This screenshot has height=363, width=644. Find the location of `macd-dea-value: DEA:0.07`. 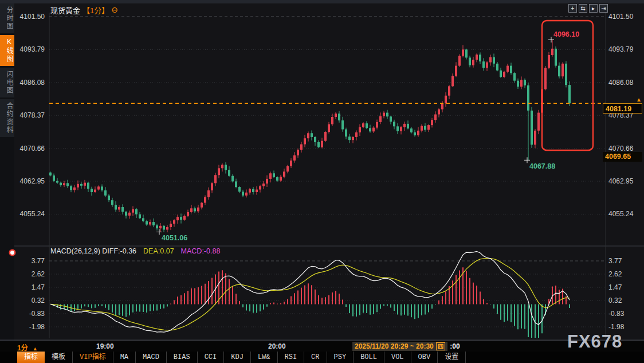

macd-dea-value: DEA:0.07 is located at coordinates (159, 251).